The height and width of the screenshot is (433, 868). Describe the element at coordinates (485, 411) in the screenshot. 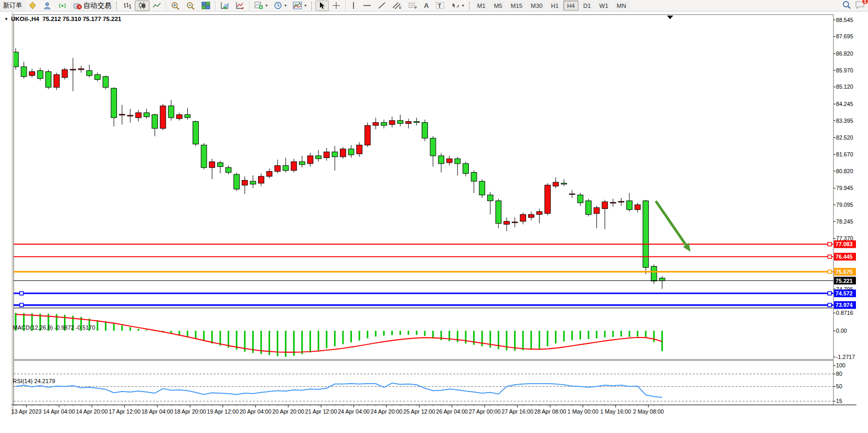

I see `svg-text: 27 Apr 00:00` at that location.